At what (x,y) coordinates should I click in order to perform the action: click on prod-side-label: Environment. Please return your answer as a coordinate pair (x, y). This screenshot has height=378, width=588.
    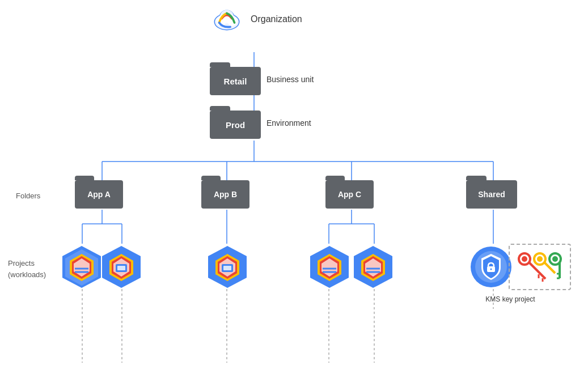
    Looking at the image, I should click on (289, 123).